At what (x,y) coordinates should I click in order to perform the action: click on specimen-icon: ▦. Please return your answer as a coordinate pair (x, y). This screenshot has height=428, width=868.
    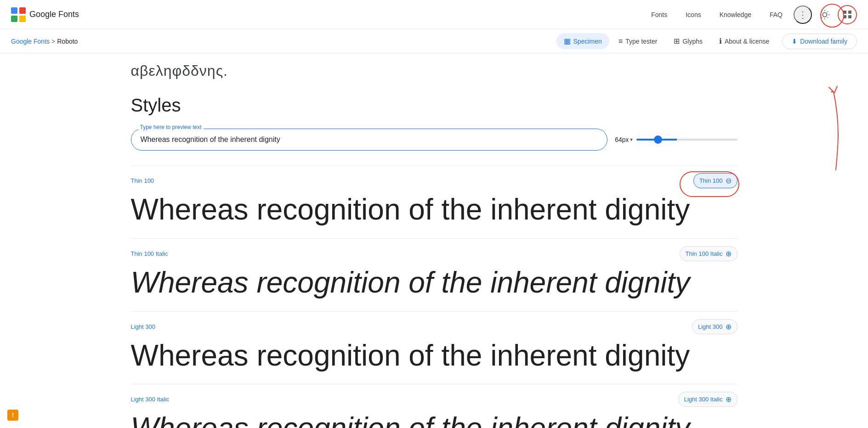
    Looking at the image, I should click on (567, 41).